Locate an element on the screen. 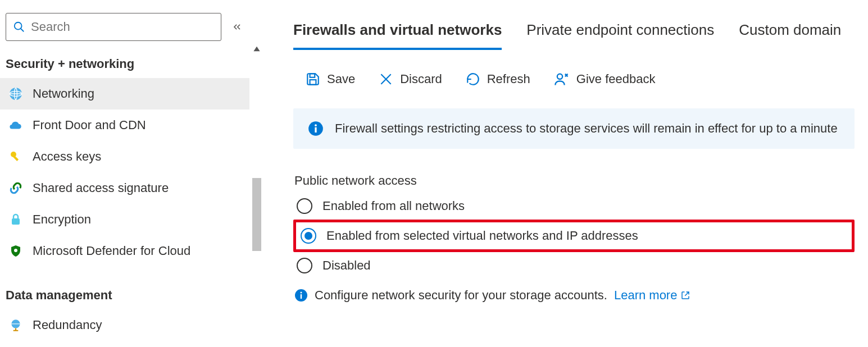  tab-private-endpoint: Private endpoint connections is located at coordinates (620, 30).